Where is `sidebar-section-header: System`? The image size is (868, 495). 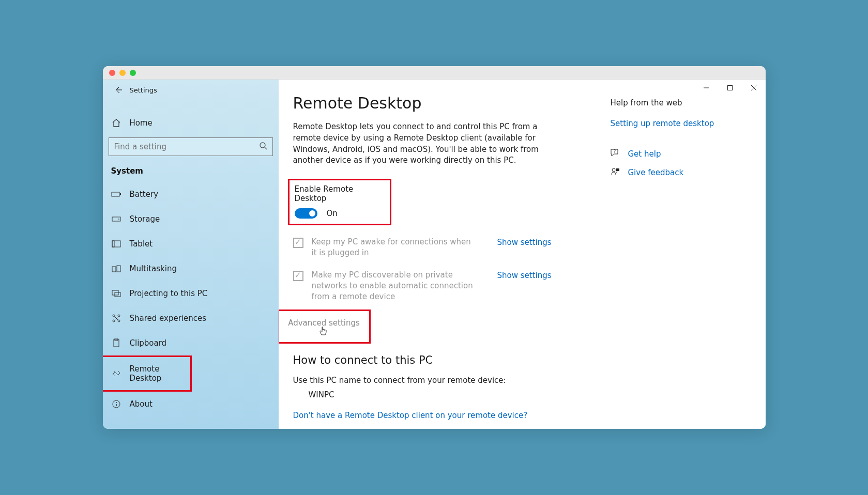
sidebar-section-header: System is located at coordinates (191, 168).